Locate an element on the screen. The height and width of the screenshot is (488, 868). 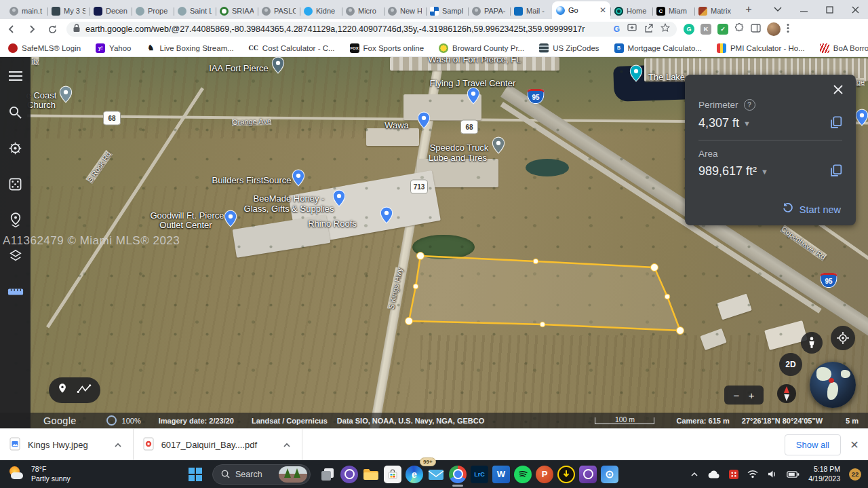
show-all-downloads-button: Show all is located at coordinates (812, 445).